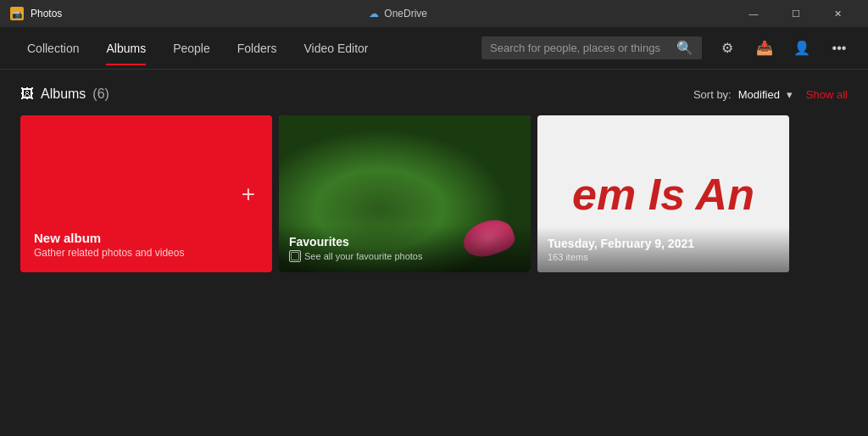 The image size is (868, 436). Describe the element at coordinates (63, 94) in the screenshot. I see `section-title-text: Albums` at that location.